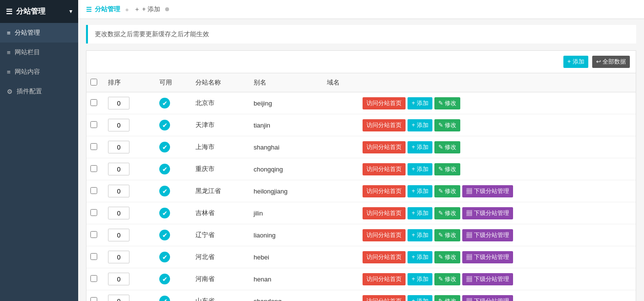 The width and height of the screenshot is (644, 301). I want to click on notice-bar: 更改数据之后需要更新缓存之后才能生效, so click(361, 34).